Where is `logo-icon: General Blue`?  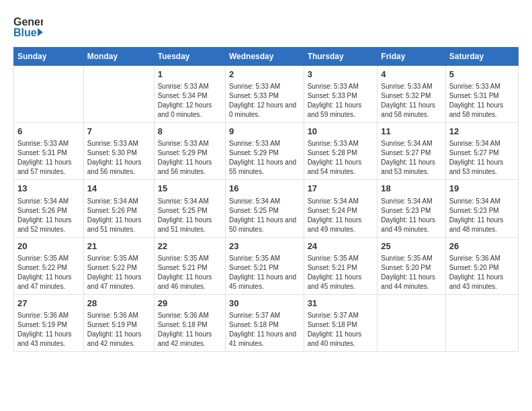
logo-icon: General Blue is located at coordinates (28, 27).